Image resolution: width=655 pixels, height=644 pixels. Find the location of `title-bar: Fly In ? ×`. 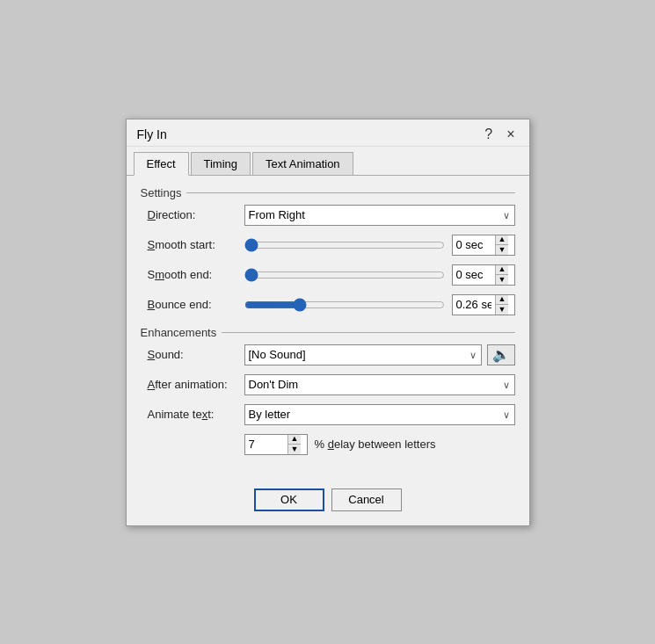

title-bar: Fly In ? × is located at coordinates (328, 134).